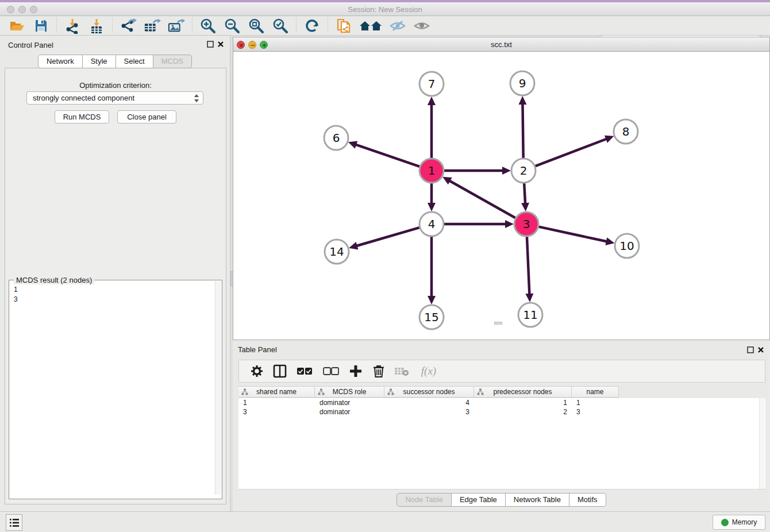 The width and height of the screenshot is (770, 532). What do you see at coordinates (523, 412) in the screenshot?
I see `table-cell-predecessor_nodes: 2` at bounding box center [523, 412].